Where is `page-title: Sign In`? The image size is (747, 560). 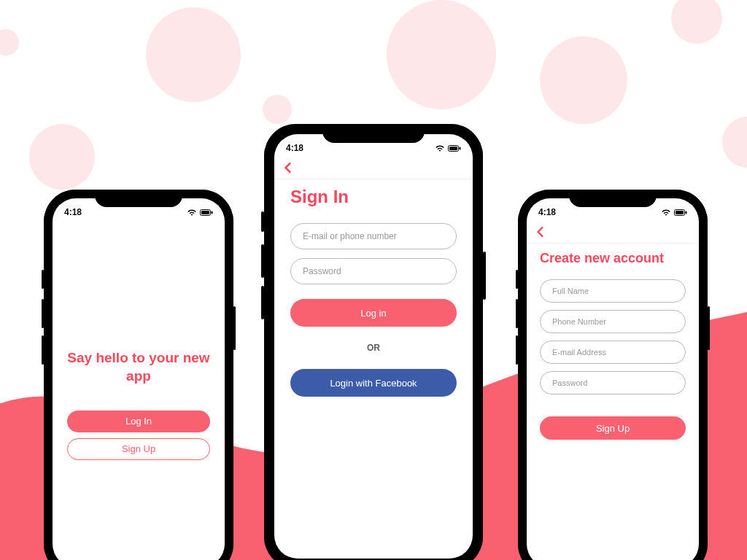 page-title: Sign In is located at coordinates (374, 197).